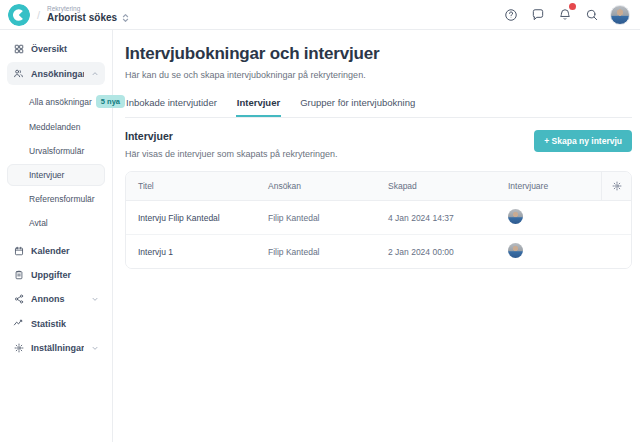 This screenshot has height=442, width=640. I want to click on table-row: Intervju Filip Kantedal Filip Kantedal 4…, so click(378, 218).